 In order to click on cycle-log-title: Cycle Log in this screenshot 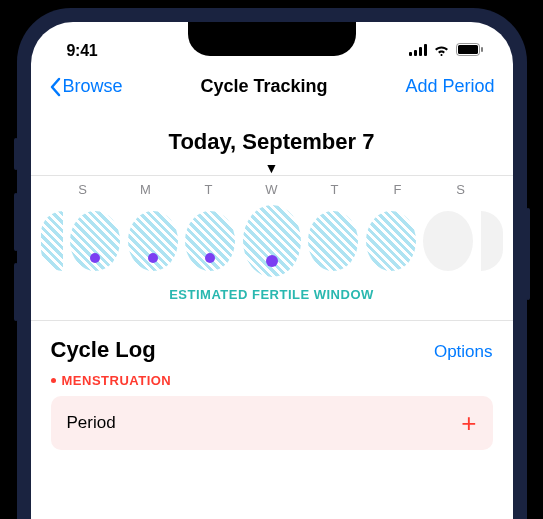, I will do `click(104, 350)`.